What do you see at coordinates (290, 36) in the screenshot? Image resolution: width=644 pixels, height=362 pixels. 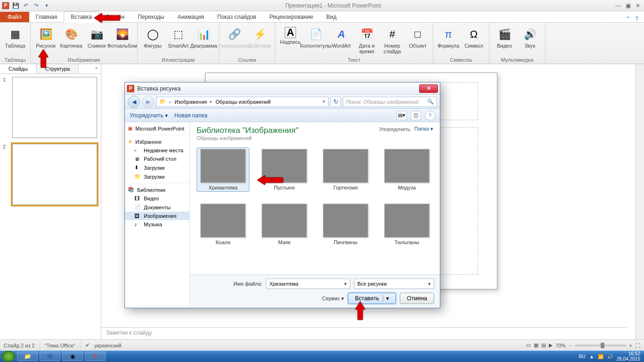 I see `insert-textbox-button: AНадпись` at bounding box center [290, 36].